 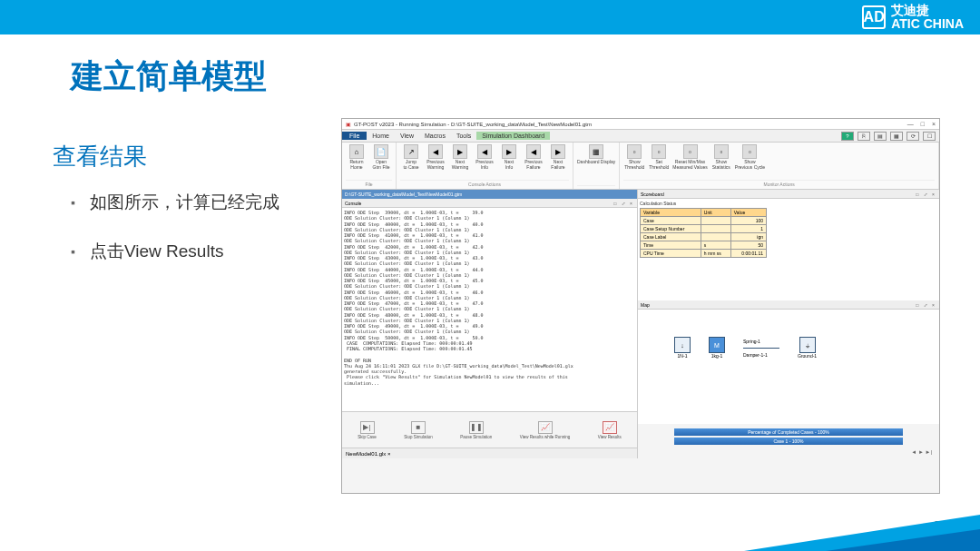 I want to click on chart-icon: 📈, so click(x=545, y=428).